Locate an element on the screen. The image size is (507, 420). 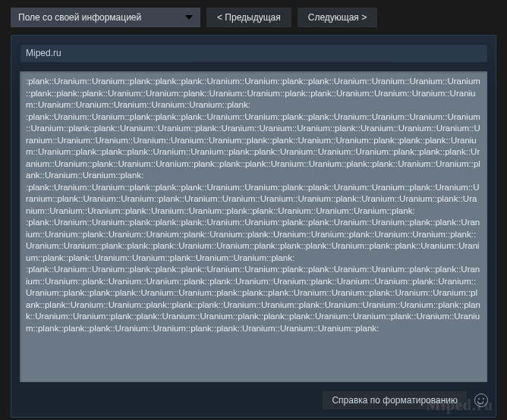
caret-down-icon is located at coordinates (189, 17).